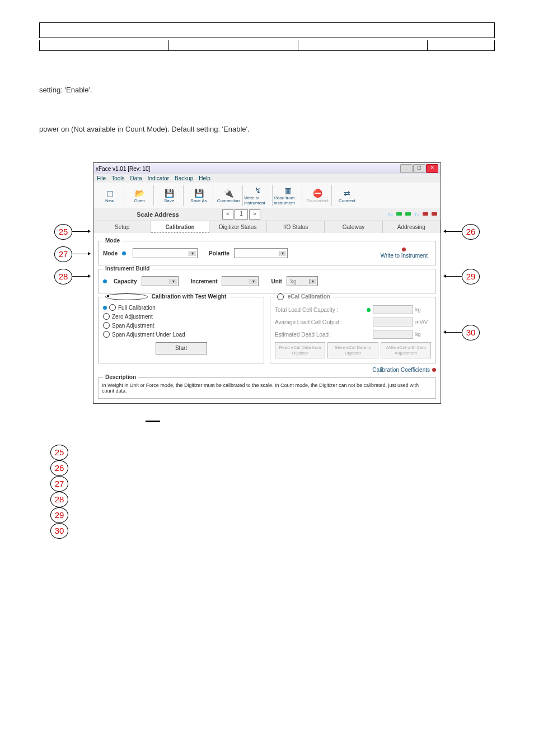  What do you see at coordinates (124, 253) in the screenshot?
I see `mode-dot-icon` at bounding box center [124, 253].